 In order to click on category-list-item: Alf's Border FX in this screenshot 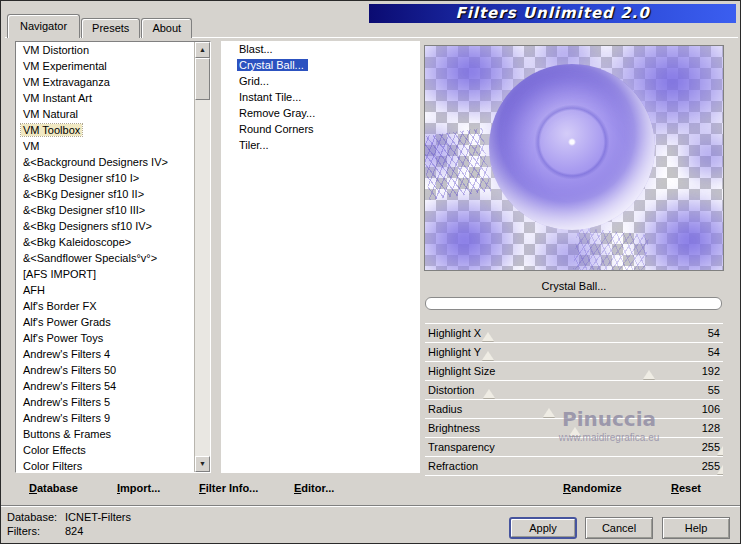, I will do `click(105, 306)`.